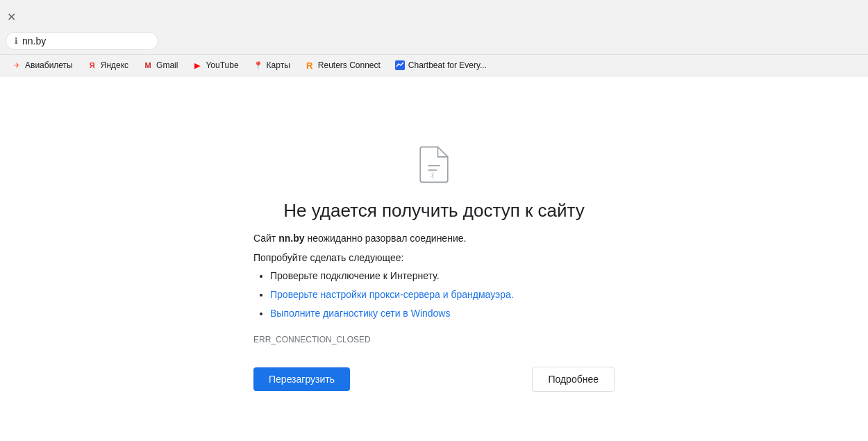 The image size is (868, 441). Describe the element at coordinates (442, 294) in the screenshot. I see `suggestion-2: Проверьте настройки прокси-сервера и бра…` at that location.